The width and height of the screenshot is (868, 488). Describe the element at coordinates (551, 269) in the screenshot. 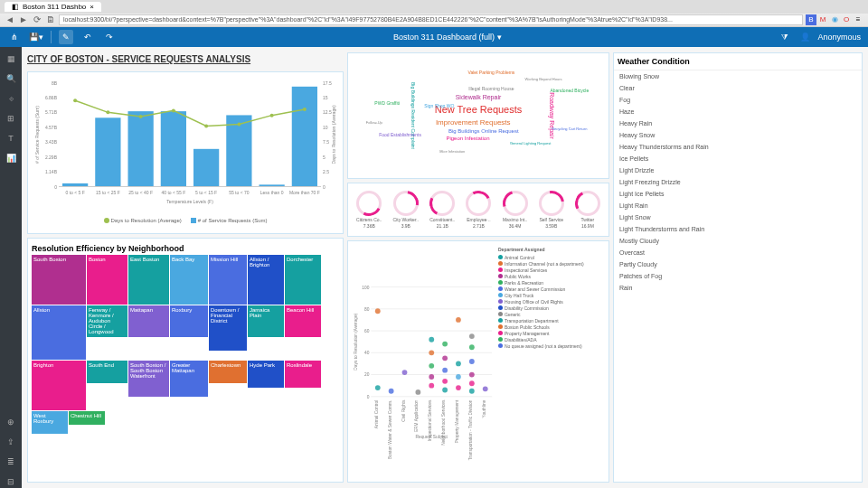

I see `legend-item: Inspectional Services` at that location.